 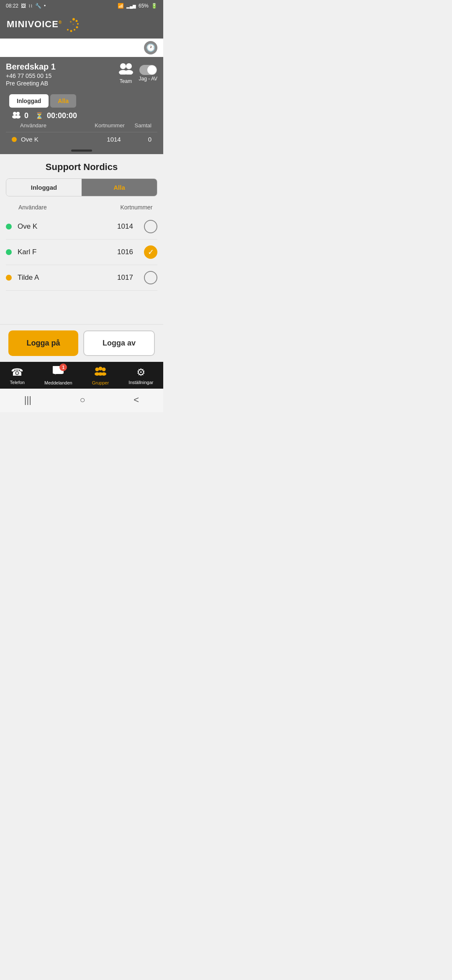 What do you see at coordinates (16, 116) in the screenshot?
I see `users-stats-icon` at bounding box center [16, 116].